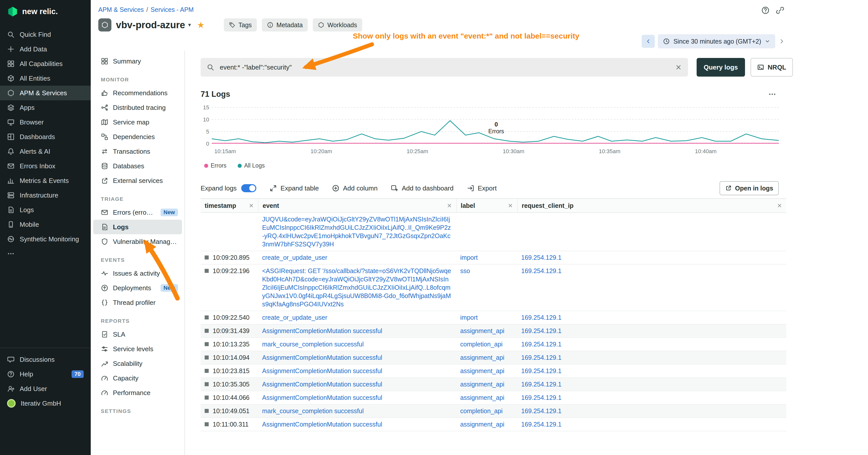 The width and height of the screenshot is (868, 455). What do you see at coordinates (357, 205) in the screenshot?
I see `column-header-event: event` at bounding box center [357, 205].